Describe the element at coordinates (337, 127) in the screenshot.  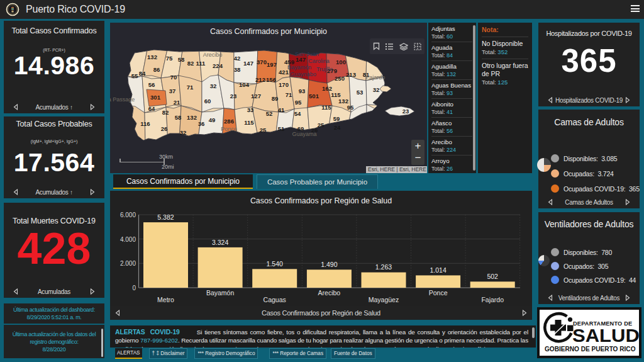
I see `svg-text: 24` at that location.